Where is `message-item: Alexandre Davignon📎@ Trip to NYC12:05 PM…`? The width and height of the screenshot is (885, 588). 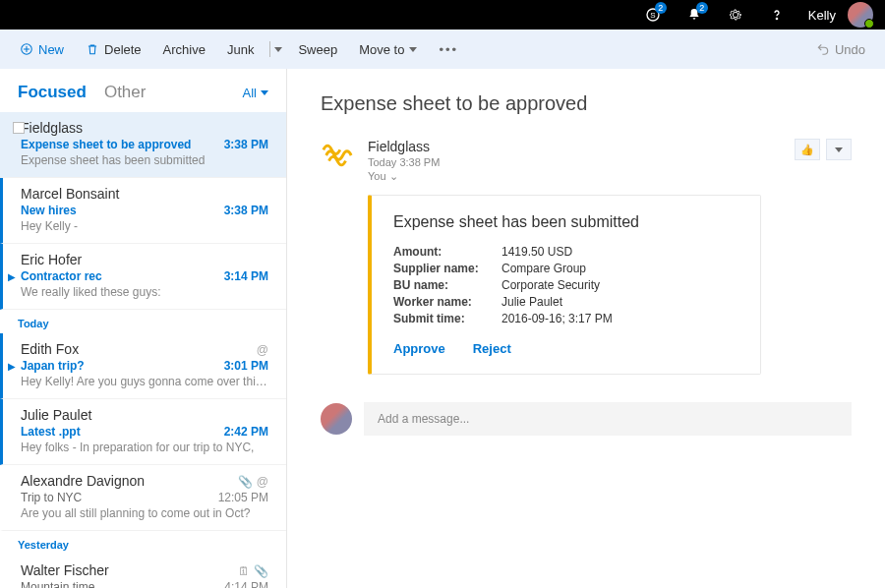 message-item: Alexandre Davignon📎@ Trip to NYC12:05 PM… is located at coordinates (144, 498).